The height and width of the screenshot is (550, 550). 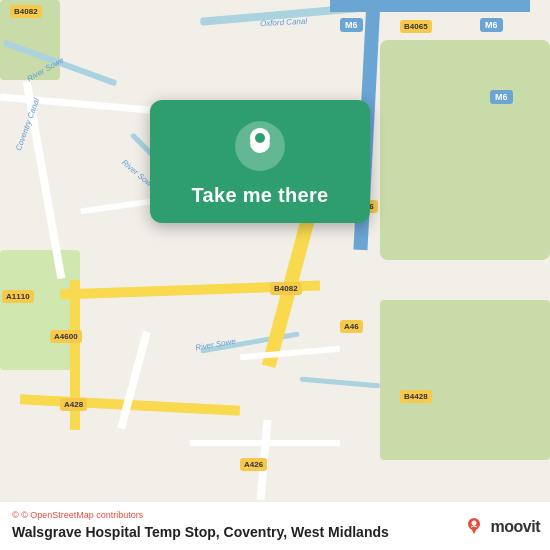 What do you see at coordinates (516, 527) in the screenshot?
I see `moovit-text-label: moovit` at bounding box center [516, 527].